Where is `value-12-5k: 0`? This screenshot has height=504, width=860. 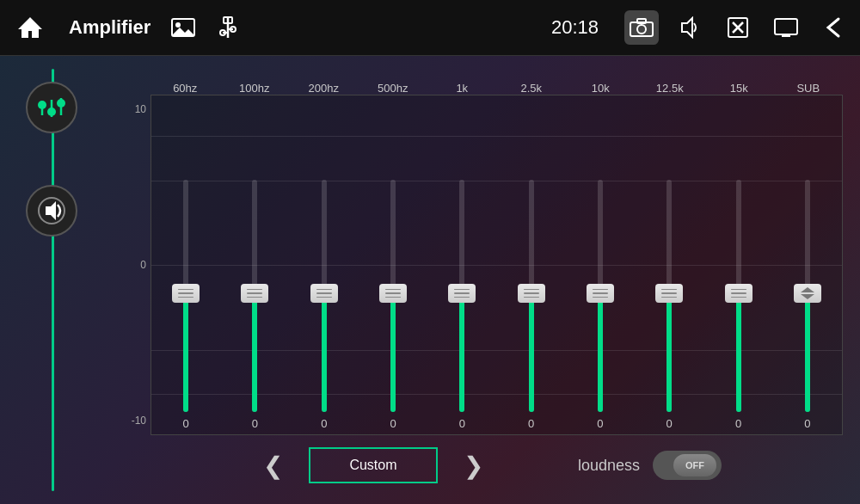 value-12-5k: 0 is located at coordinates (669, 423).